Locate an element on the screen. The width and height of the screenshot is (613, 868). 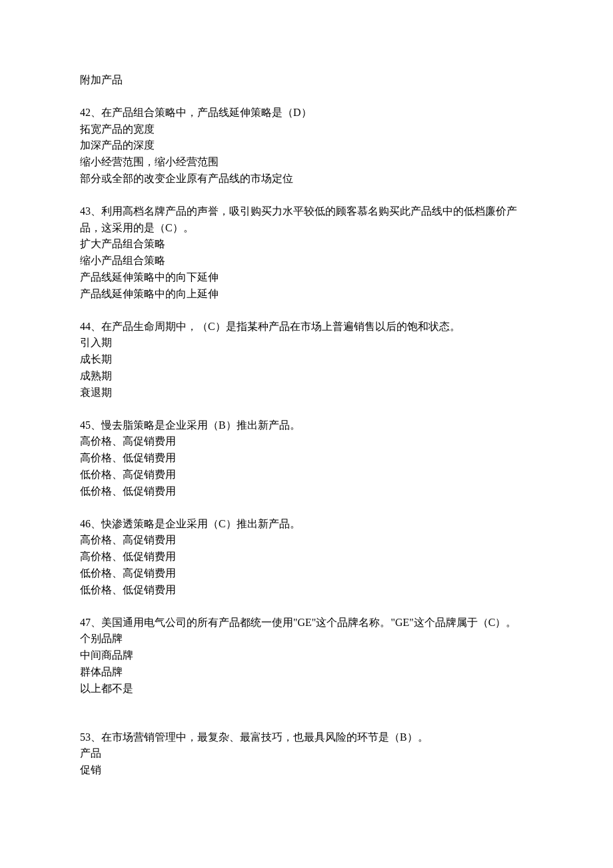
question-option: 加深产品的深度 is located at coordinates (306, 145).